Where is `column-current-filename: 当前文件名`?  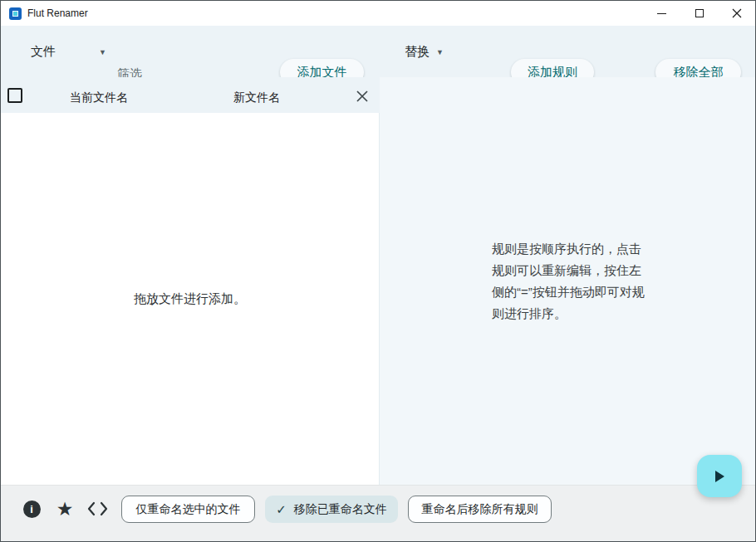 column-current-filename: 当前文件名 is located at coordinates (99, 98).